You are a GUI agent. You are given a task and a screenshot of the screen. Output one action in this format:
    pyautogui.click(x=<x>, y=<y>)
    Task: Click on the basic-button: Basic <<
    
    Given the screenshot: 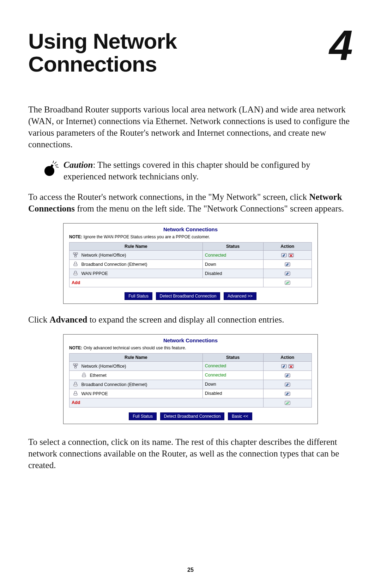 What is the action you would take?
    pyautogui.click(x=240, y=416)
    